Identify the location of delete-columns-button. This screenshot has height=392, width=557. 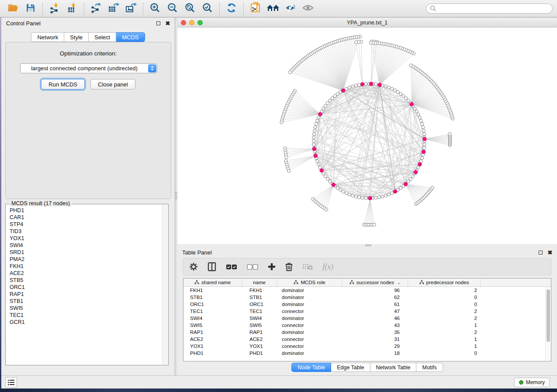
(289, 267).